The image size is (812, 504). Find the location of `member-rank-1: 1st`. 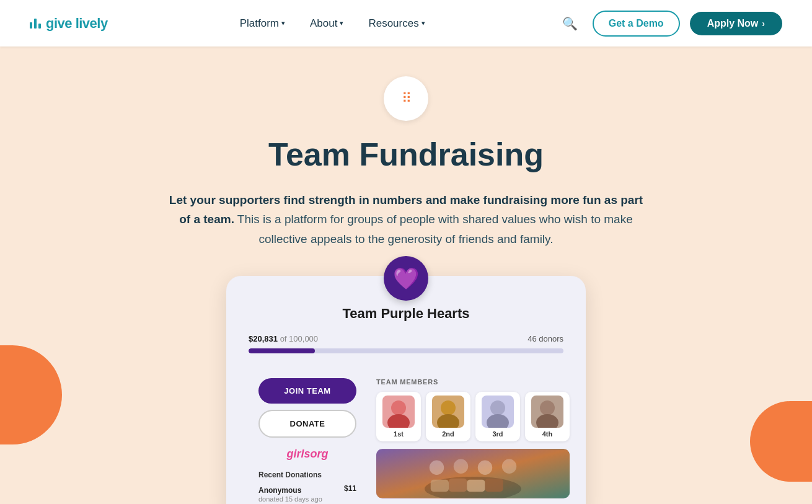

member-rank-1: 1st is located at coordinates (399, 434).